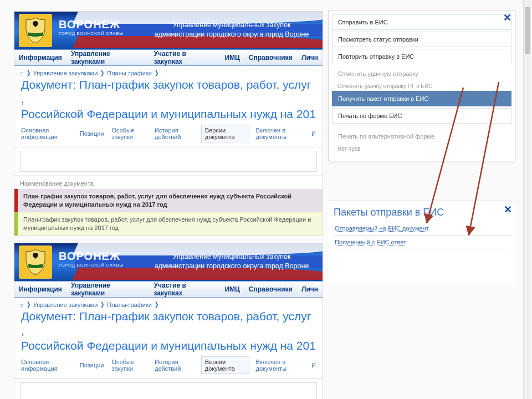  Describe the element at coordinates (422, 57) in the screenshot. I see `dd-resend: Повторить отправку в ЕИС` at that location.